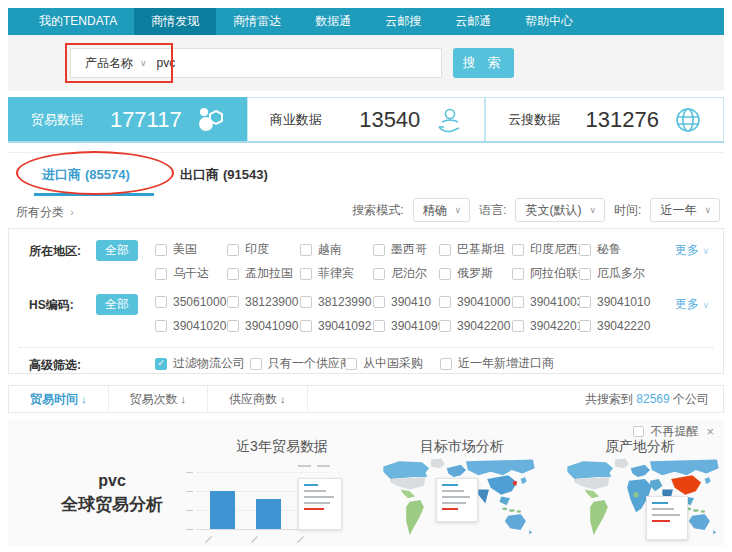 The width and height of the screenshot is (732, 552). Describe the element at coordinates (366, 120) in the screenshot. I see `stats-row: 贸易数据 177117 商业数据 13540 云搜数据 131276` at that location.